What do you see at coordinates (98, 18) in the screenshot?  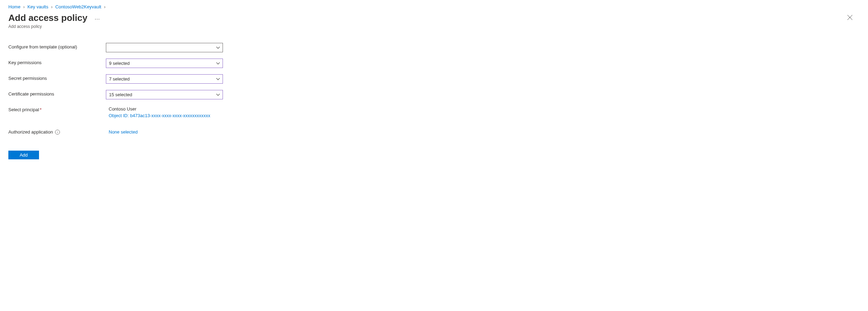 I see `more-actions-button: …` at bounding box center [98, 18].